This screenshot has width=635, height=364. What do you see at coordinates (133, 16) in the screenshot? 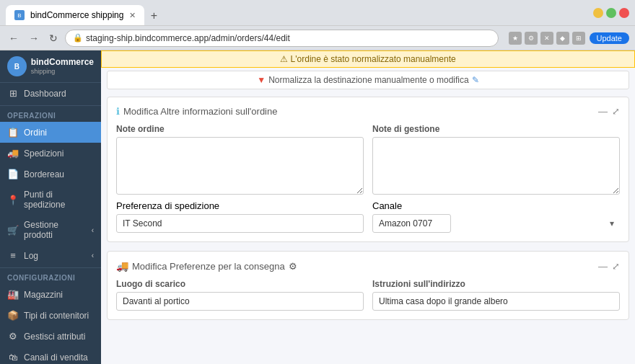
I see `close-tab-icon: ✕` at bounding box center [133, 16].